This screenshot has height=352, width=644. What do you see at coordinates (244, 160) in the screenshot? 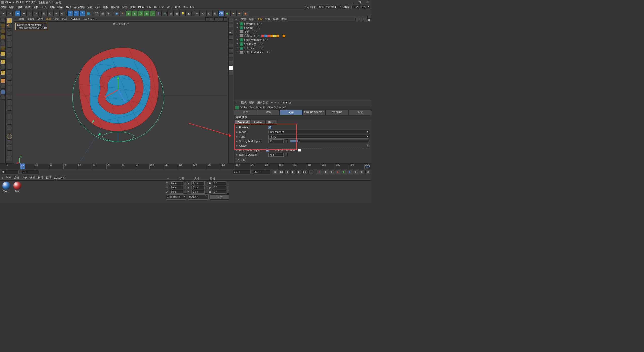
I see `reset-button: ↻` at bounding box center [244, 160].